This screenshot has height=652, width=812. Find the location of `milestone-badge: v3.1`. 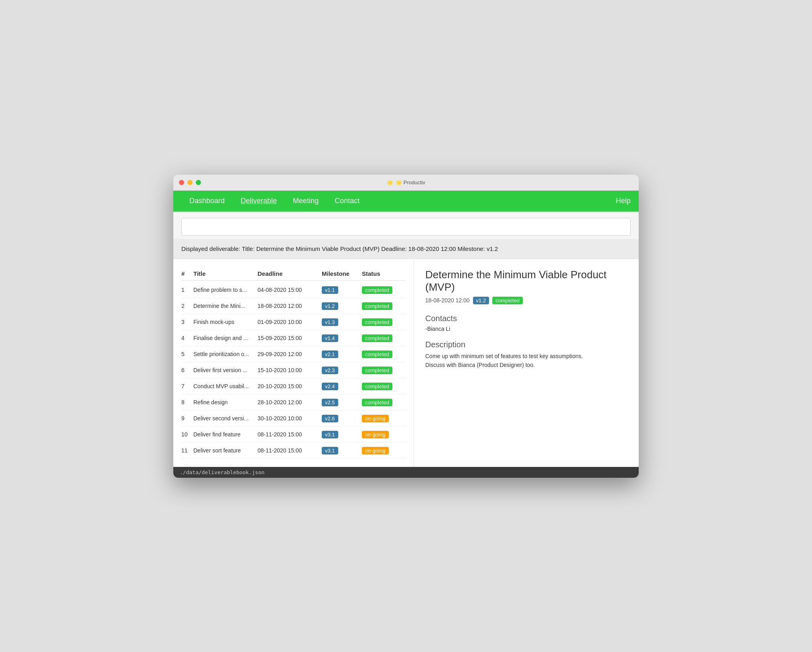

milestone-badge: v3.1 is located at coordinates (330, 434).